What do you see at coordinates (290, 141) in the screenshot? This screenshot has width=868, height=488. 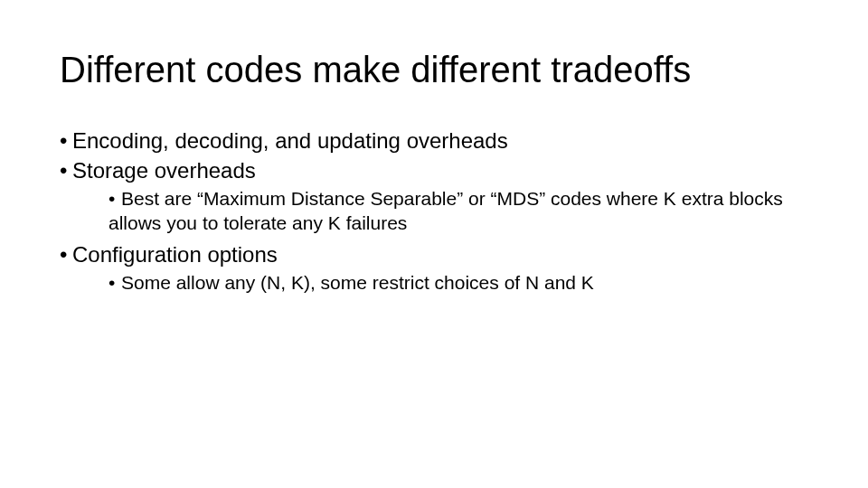 I see `bullet-text: Encoding, decoding, and updating overhea…` at bounding box center [290, 141].